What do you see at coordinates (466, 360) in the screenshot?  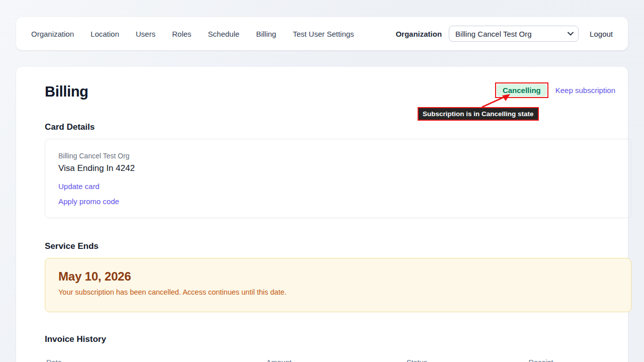 I see `invoice-col-status: Status` at bounding box center [466, 360].